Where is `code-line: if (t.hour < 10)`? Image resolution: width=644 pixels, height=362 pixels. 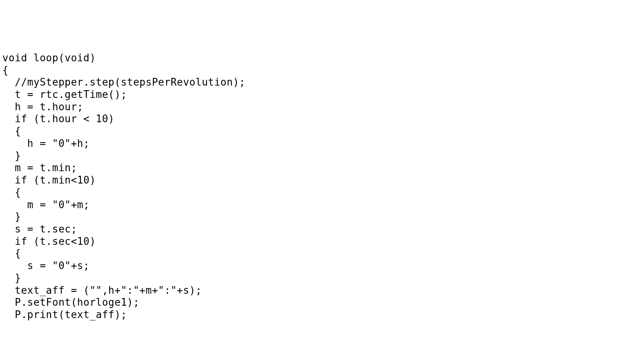 code-line: if (t.hour < 10) is located at coordinates (323, 119).